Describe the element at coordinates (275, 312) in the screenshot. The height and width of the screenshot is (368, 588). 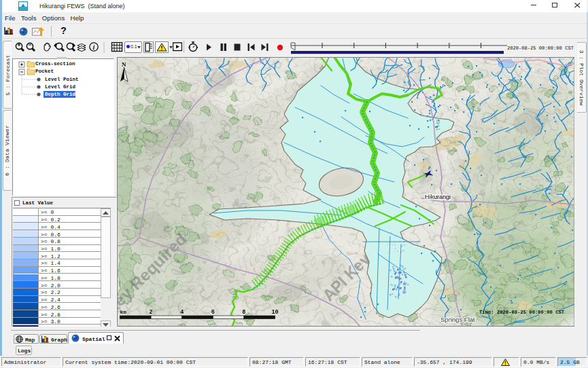
I see `svg-text: 10` at that location.